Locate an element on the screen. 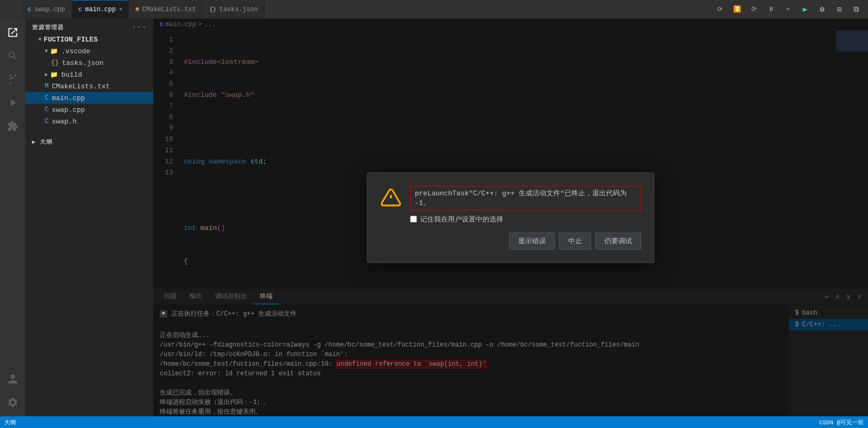 The height and width of the screenshot is (428, 868). dialog-debug-anyway-btn: 仍要调试 is located at coordinates (618, 241).